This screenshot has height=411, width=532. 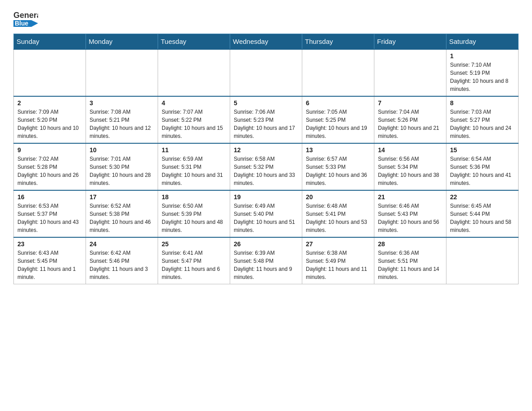 What do you see at coordinates (122, 124) in the screenshot?
I see `day-info: Sunrise: 7:08 AMSunset: 5:21 PMDaylight:…` at bounding box center [122, 124].